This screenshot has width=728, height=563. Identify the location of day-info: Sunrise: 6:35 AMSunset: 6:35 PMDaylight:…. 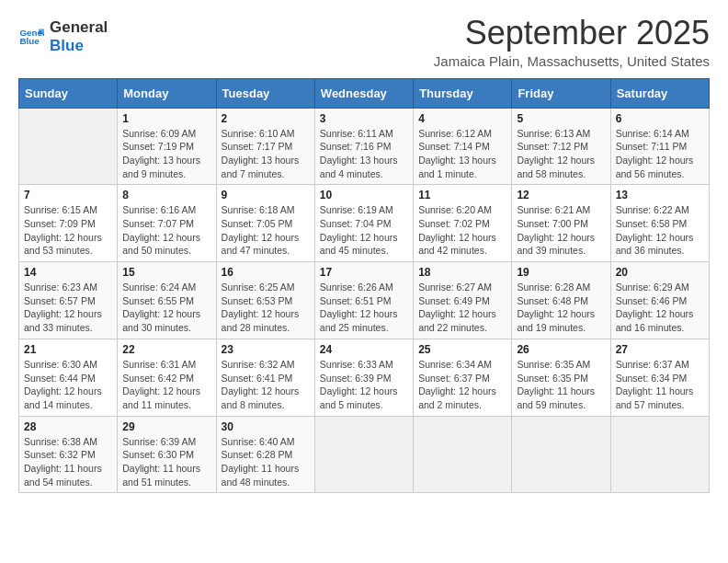
(561, 385).